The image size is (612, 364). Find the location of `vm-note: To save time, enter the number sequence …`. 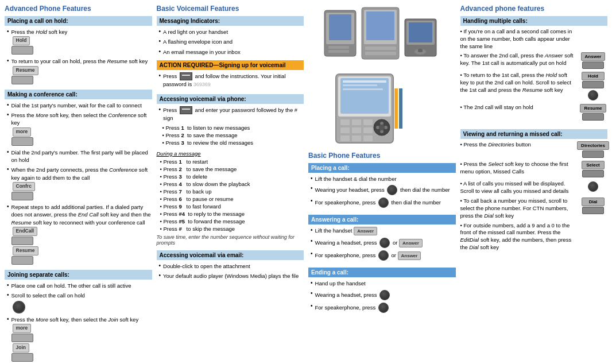

vm-note: To save time, enter the number sequence … is located at coordinates (231, 240).